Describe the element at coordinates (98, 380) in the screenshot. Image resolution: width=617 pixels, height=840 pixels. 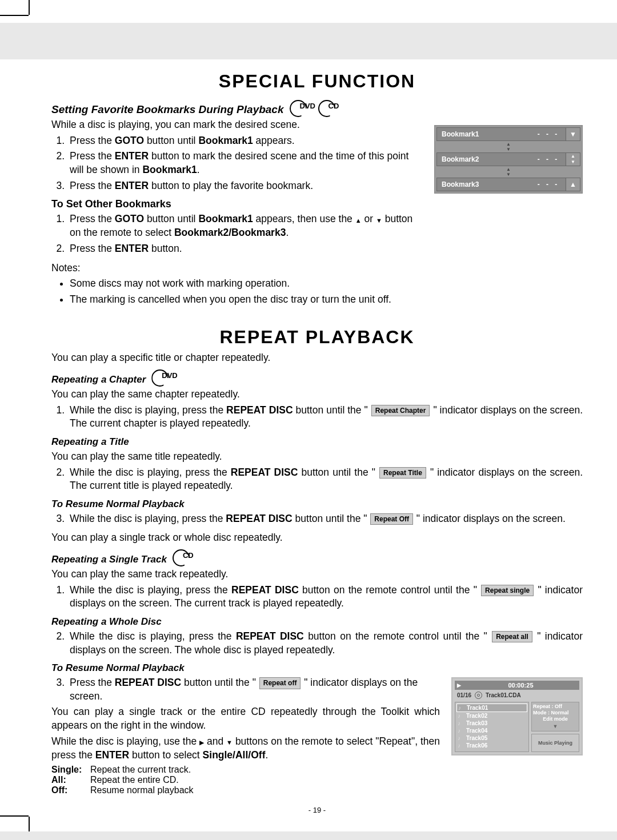
I see `subheading-repeat-chapter: Repeating a Chapter` at that location.